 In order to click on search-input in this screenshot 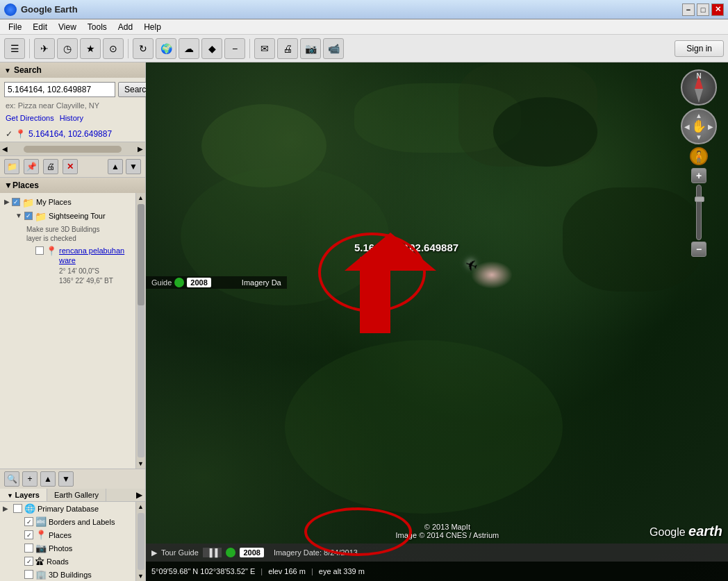, I will do `click(60, 90)`.